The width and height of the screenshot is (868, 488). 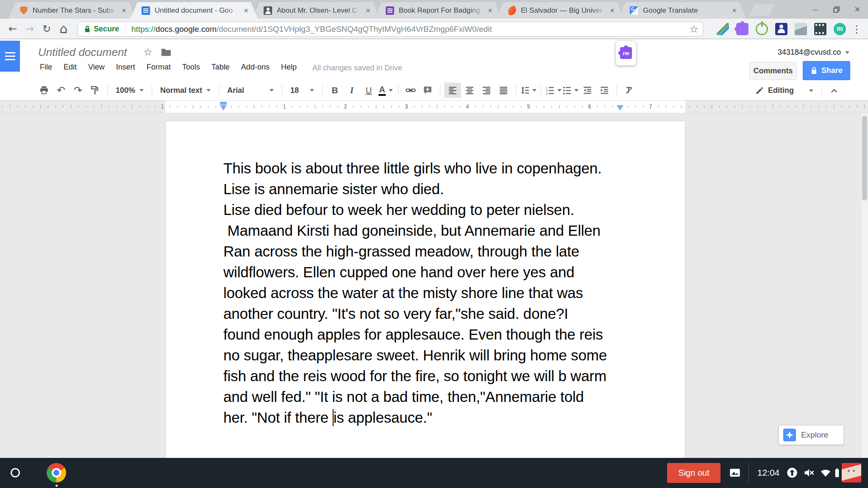 What do you see at coordinates (840, 29) in the screenshot?
I see `m-extension-icon: m` at bounding box center [840, 29].